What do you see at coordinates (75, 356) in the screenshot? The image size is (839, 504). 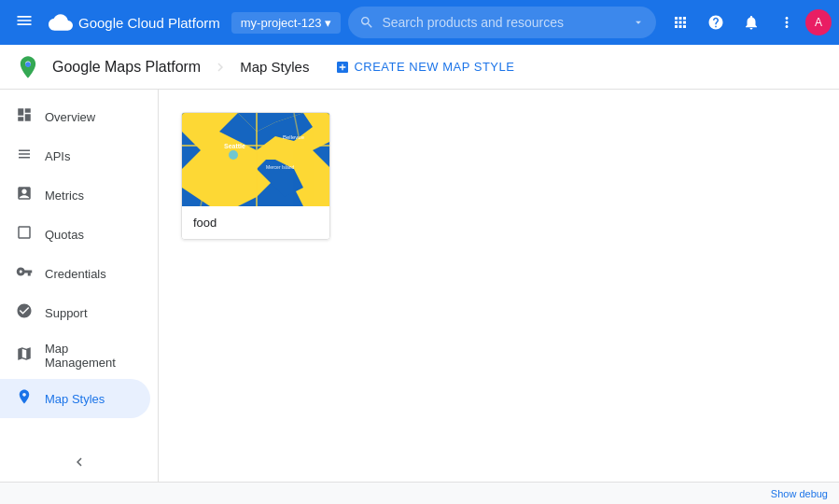 I see `sidebar-item-map-management: Map Management` at bounding box center [75, 356].